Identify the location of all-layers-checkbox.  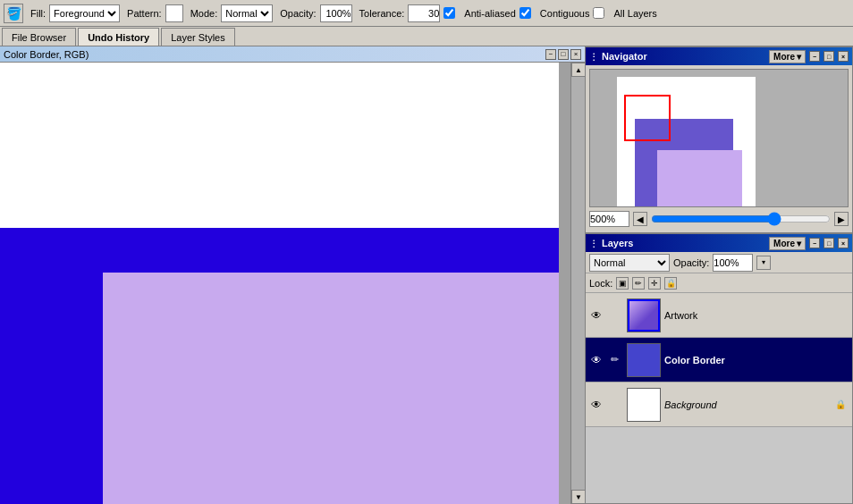
(599, 13).